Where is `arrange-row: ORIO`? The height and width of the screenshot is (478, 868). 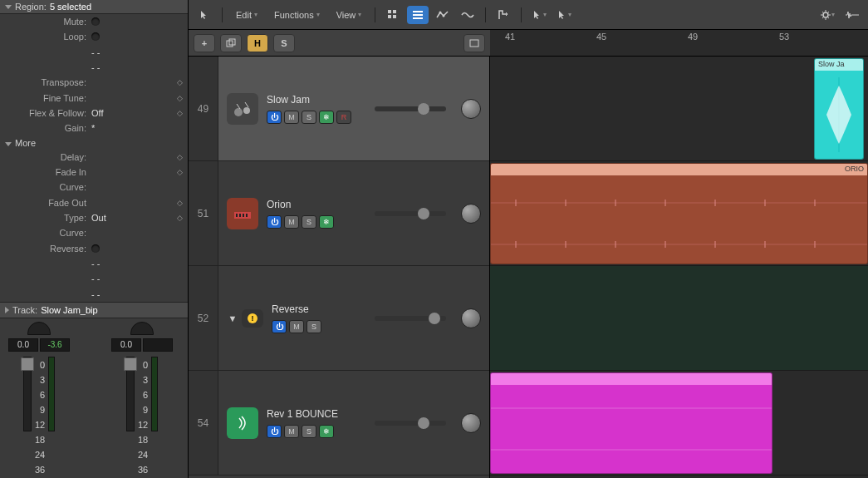
arrange-row: ORIO is located at coordinates (679, 214).